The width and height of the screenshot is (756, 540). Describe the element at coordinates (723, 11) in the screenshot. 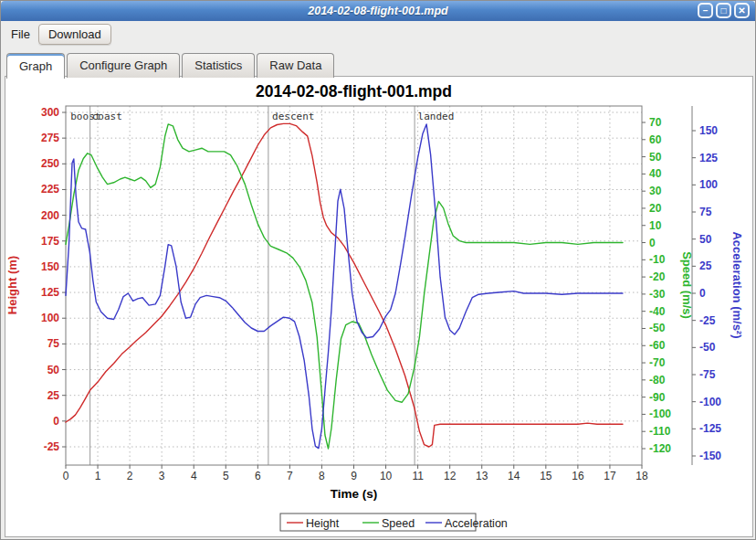

I see `window-controls: – □ ✕` at that location.